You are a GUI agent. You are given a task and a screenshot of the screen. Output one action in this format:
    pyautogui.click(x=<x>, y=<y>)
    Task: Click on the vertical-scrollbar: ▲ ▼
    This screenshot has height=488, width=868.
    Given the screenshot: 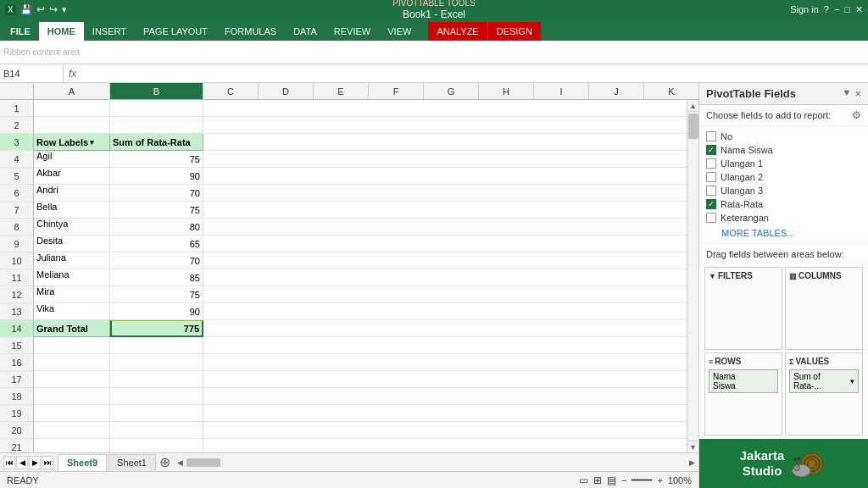 What is the action you would take?
    pyautogui.click(x=693, y=276)
    